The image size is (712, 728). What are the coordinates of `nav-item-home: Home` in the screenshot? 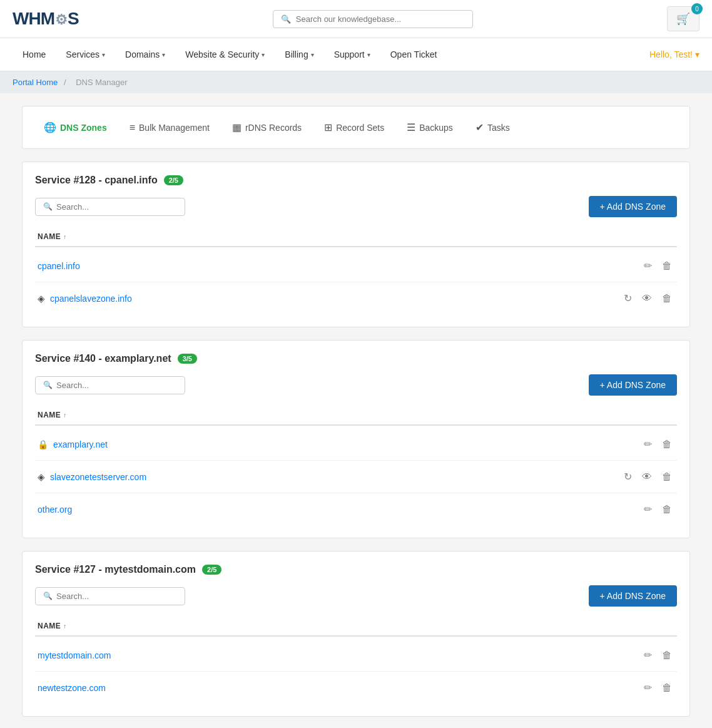 It's located at (34, 54).